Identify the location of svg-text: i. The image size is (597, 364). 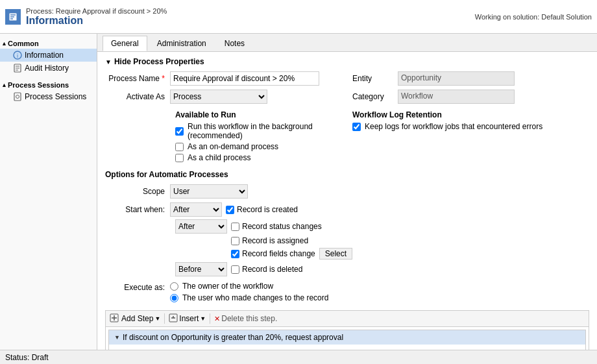
(18, 56).